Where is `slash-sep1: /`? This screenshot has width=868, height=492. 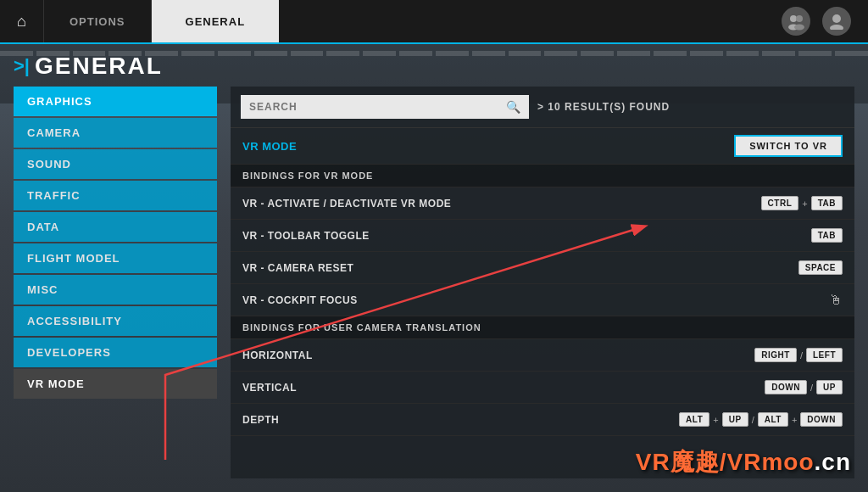
slash-sep1: / is located at coordinates (802, 355).